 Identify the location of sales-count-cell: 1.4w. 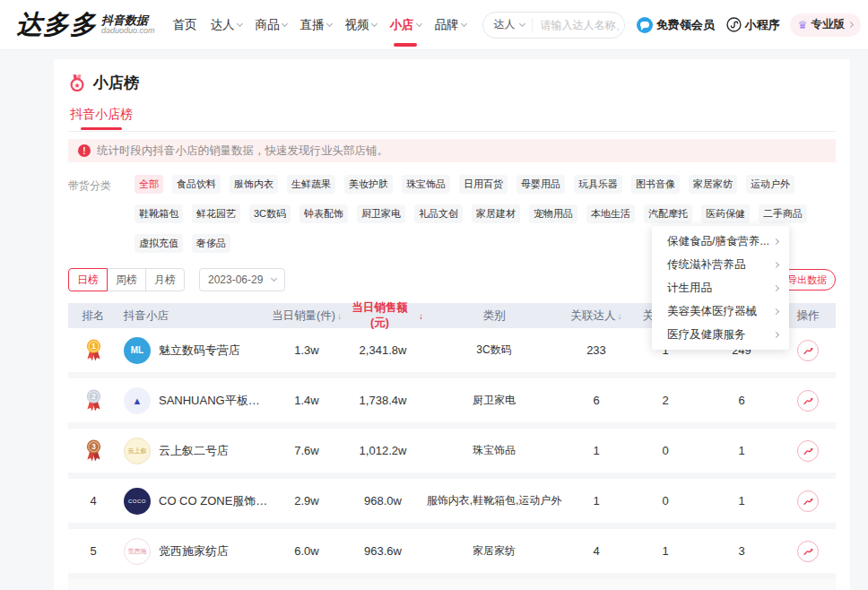
(307, 400).